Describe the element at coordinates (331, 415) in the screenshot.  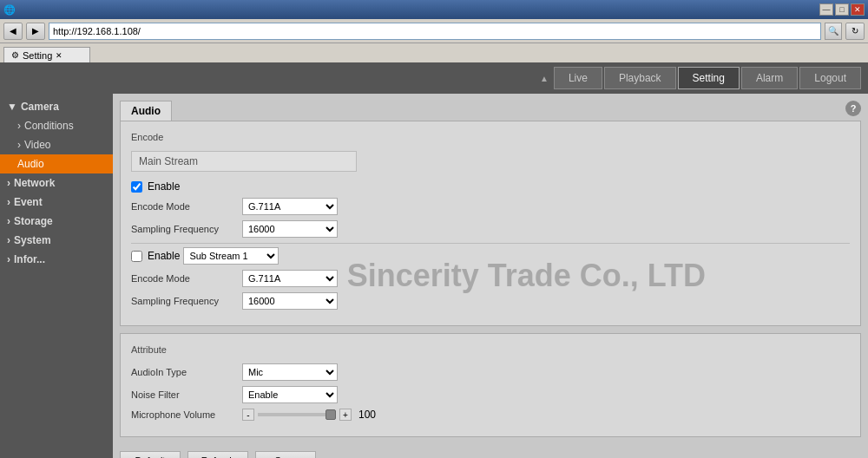
I see `slider-thumb` at that location.